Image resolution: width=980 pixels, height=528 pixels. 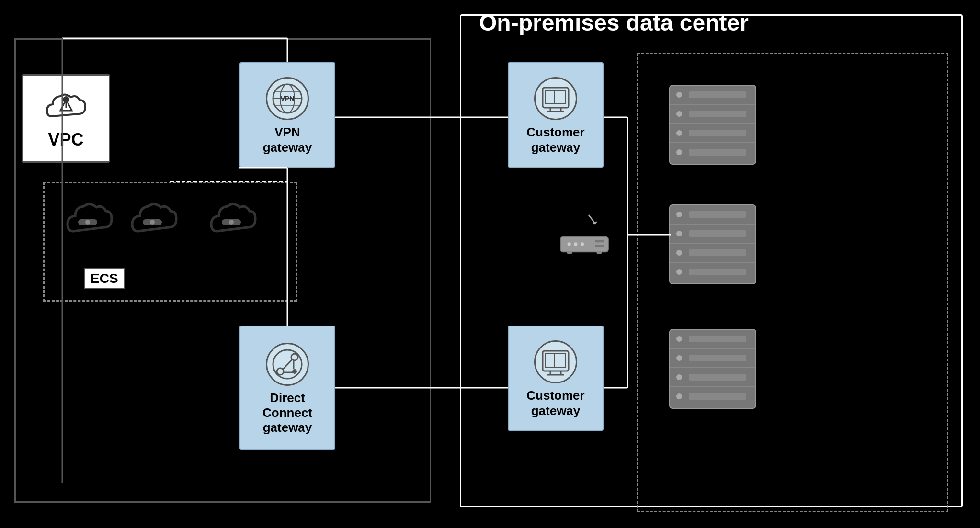 I want to click on on-premises-label: On-premises data center, so click(x=614, y=23).